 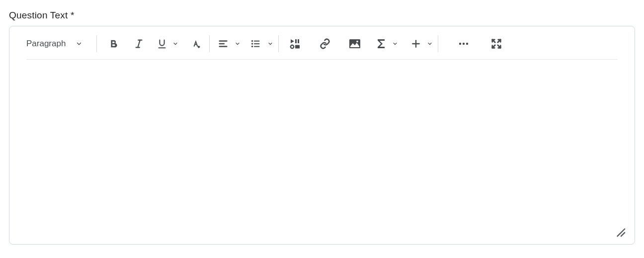 I want to click on underline-icon, so click(x=162, y=44).